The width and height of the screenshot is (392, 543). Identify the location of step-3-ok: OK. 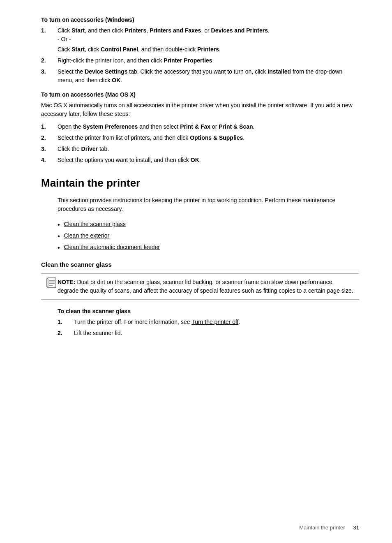
(116, 80).